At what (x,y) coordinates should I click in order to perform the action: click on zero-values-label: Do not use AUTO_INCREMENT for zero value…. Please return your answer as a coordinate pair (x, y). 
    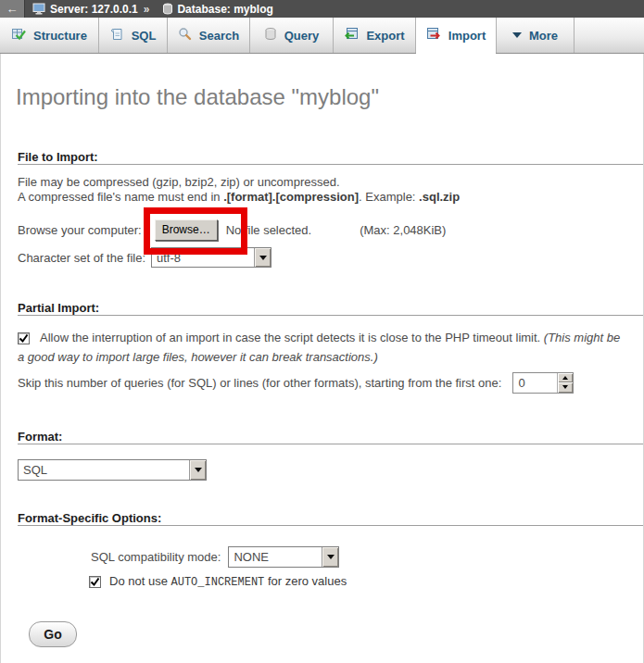
    Looking at the image, I should click on (228, 582).